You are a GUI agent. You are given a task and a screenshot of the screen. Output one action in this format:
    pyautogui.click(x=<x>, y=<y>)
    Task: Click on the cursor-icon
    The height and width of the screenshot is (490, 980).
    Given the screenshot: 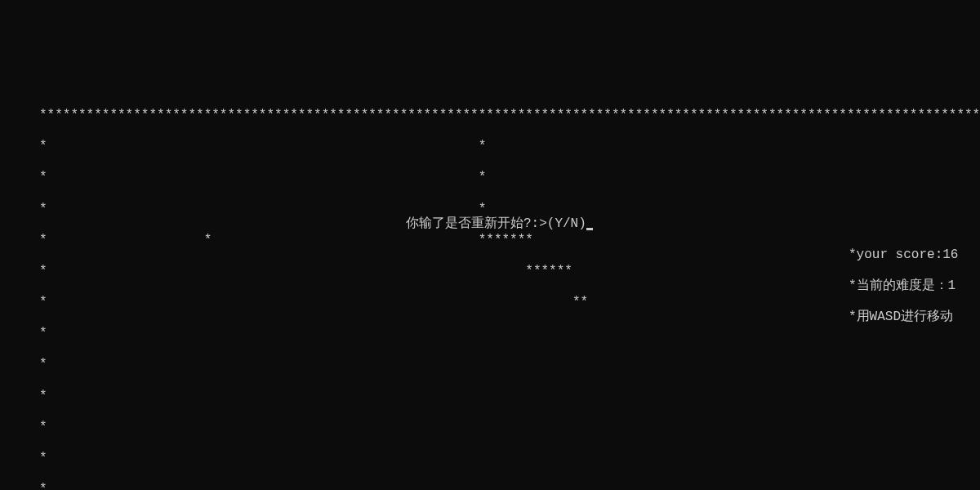 What is the action you would take?
    pyautogui.click(x=590, y=229)
    